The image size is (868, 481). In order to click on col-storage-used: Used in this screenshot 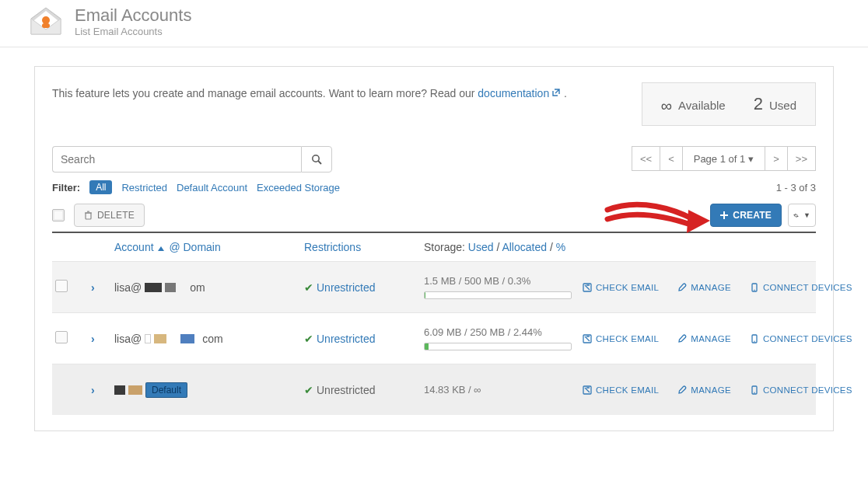, I will do `click(481, 247)`.